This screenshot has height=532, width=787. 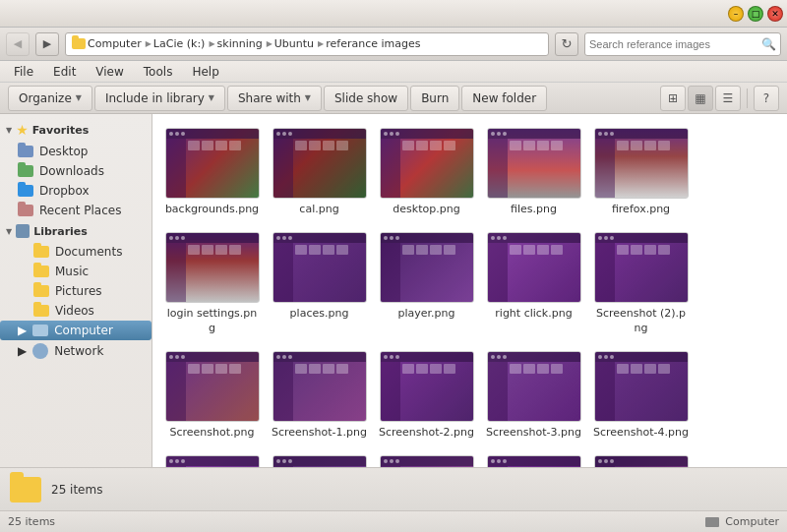 What do you see at coordinates (673, 44) in the screenshot?
I see `search-input` at bounding box center [673, 44].